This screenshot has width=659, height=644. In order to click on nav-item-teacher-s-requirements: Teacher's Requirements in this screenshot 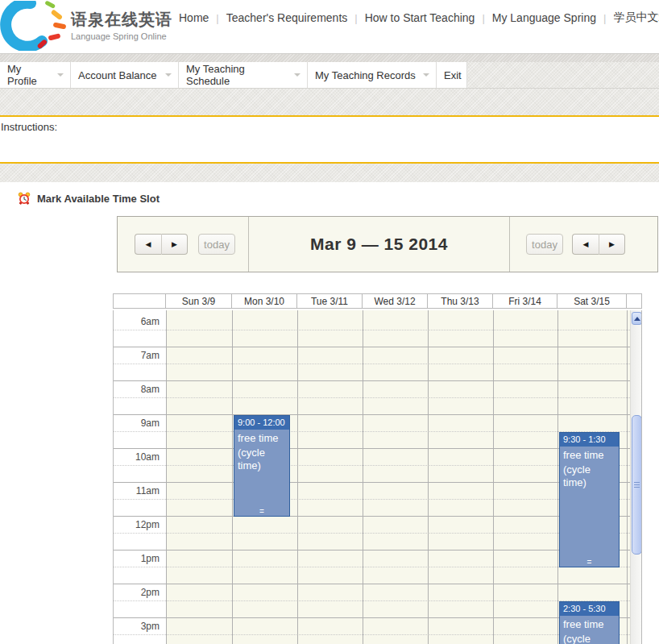, I will do `click(287, 18)`.